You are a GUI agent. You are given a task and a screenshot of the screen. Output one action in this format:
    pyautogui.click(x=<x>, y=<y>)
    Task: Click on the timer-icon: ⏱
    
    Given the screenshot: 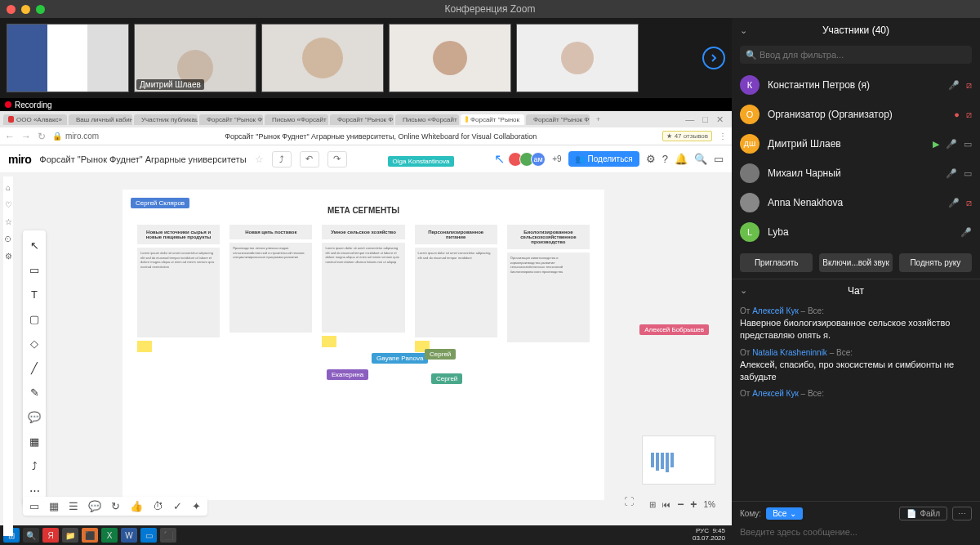 What is the action you would take?
    pyautogui.click(x=158, y=507)
    